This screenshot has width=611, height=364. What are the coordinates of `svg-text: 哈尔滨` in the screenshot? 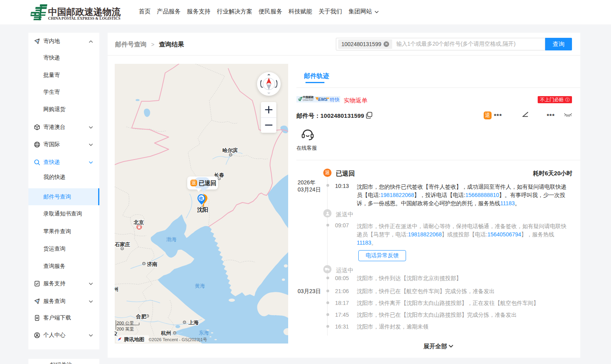 It's located at (230, 150).